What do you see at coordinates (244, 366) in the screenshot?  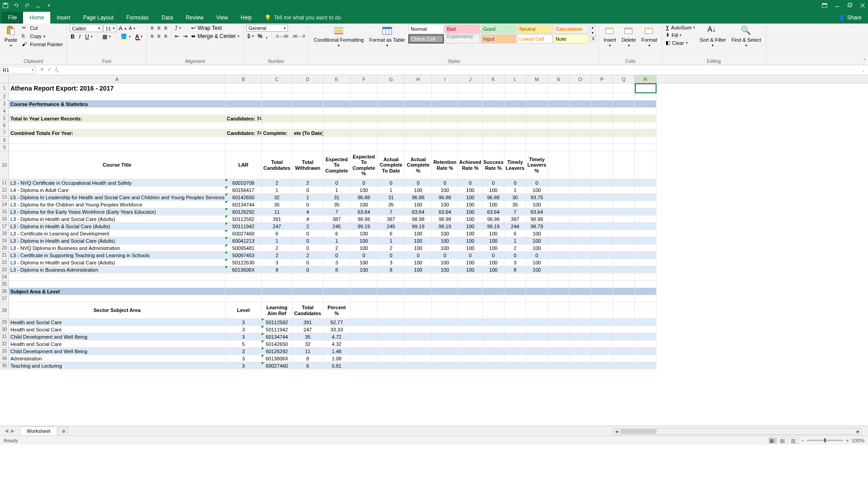 I see `cell: 3` at bounding box center [244, 366].